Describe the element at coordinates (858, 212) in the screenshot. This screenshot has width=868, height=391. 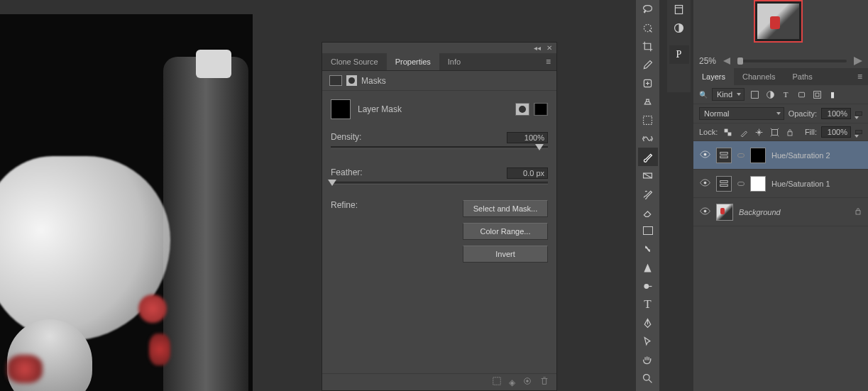
I see `lock-icon` at that location.